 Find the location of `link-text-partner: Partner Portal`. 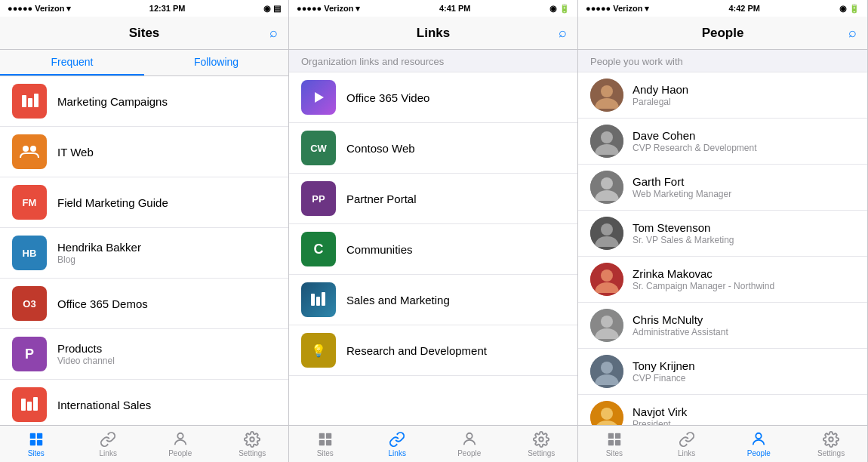

link-text-partner: Partner Portal is located at coordinates (382, 199).